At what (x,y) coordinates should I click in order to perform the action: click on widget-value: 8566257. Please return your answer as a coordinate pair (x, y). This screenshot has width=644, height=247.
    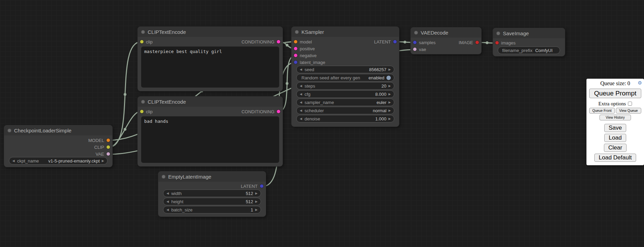
    Looking at the image, I should click on (377, 70).